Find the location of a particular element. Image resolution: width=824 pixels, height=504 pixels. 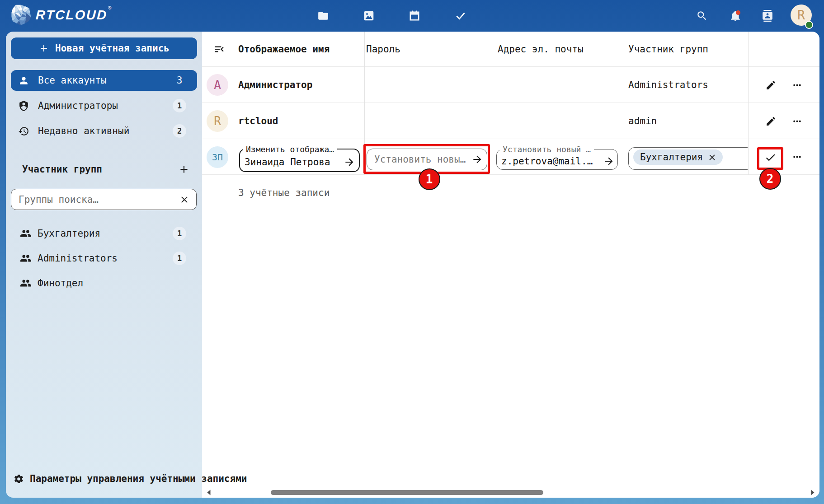

clear-search-icon is located at coordinates (184, 200).